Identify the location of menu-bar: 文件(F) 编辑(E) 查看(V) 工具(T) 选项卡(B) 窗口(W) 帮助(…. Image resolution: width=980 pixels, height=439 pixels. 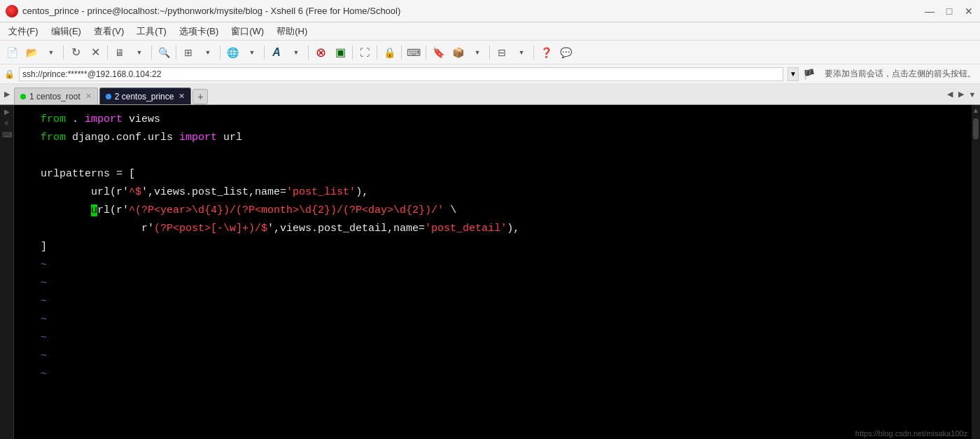
(490, 32).